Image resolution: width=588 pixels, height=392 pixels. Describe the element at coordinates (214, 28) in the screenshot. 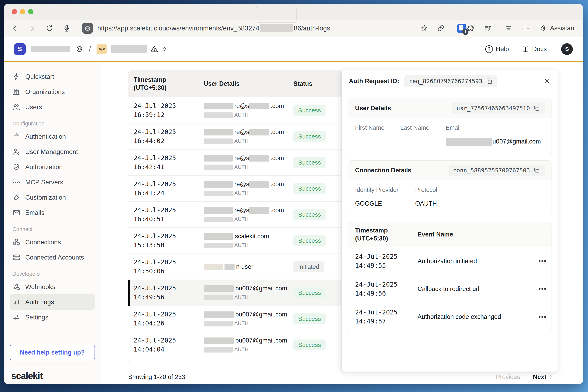

I see `address-bar: https://app.scalekit.cloud/ws/environmen…` at that location.